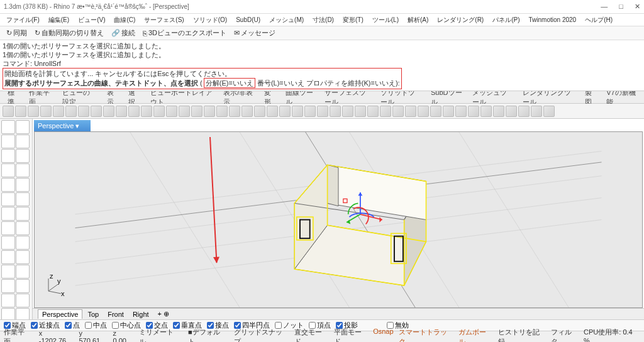 The height and width of the screenshot is (342, 644). Describe the element at coordinates (460, 20) in the screenshot. I see `menu-item: レンダリング(R)` at that location.